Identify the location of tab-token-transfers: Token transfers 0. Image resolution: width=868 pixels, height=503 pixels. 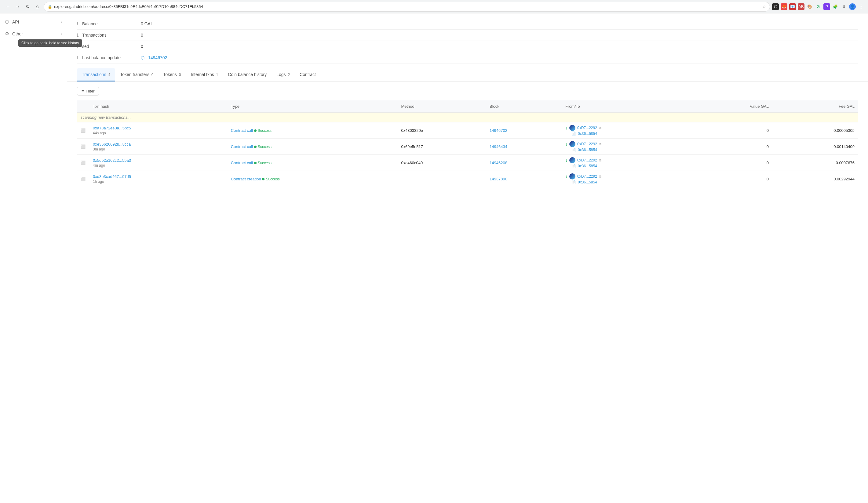
(136, 75).